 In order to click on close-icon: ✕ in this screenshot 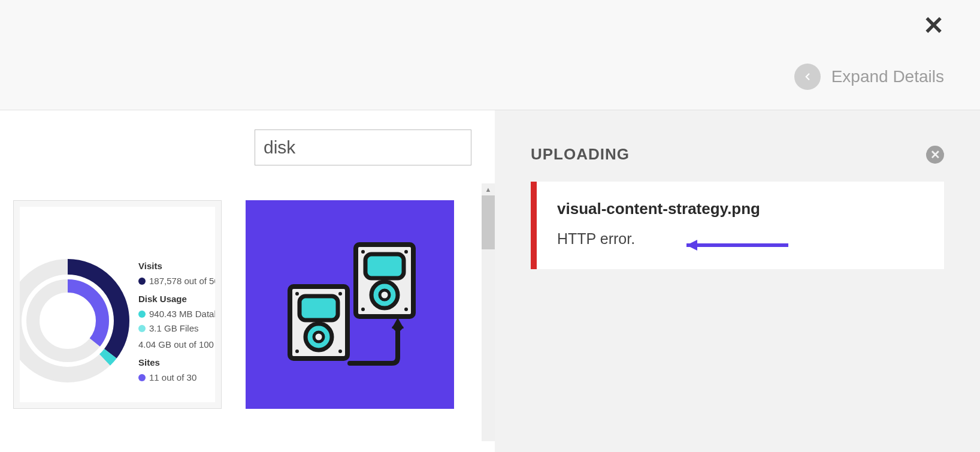, I will do `click(933, 26)`.